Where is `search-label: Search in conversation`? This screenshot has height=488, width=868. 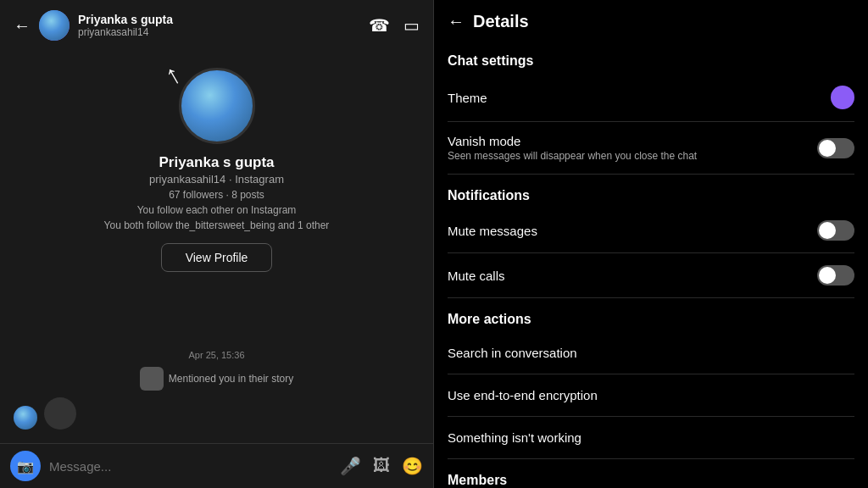 search-label: Search in conversation is located at coordinates (512, 352).